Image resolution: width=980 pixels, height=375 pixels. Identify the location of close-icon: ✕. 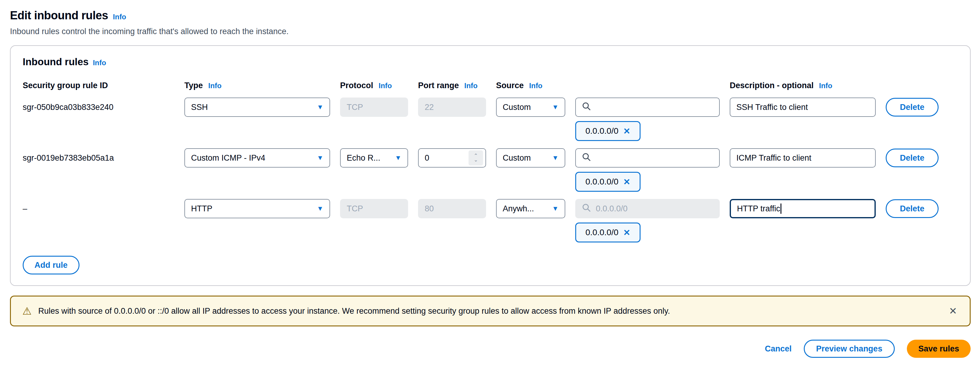
(953, 311).